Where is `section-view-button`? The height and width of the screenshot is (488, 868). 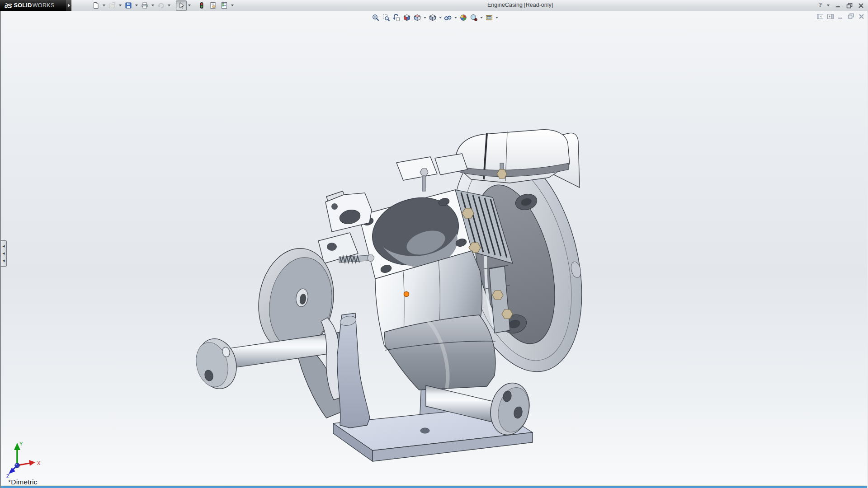 section-view-button is located at coordinates (407, 17).